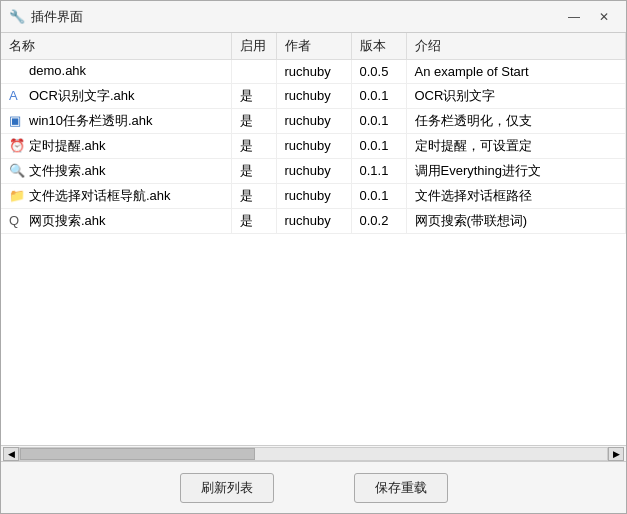 The image size is (627, 514). What do you see at coordinates (116, 72) in the screenshot?
I see `cell-name: demo.ahk` at bounding box center [116, 72].